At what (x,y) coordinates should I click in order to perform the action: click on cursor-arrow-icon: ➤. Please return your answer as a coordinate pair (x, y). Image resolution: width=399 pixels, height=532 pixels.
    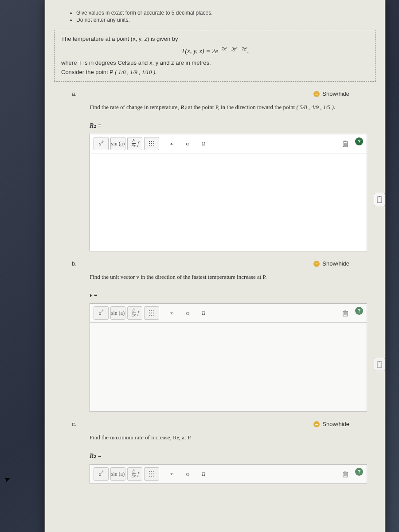
    Looking at the image, I should click on (7, 479).